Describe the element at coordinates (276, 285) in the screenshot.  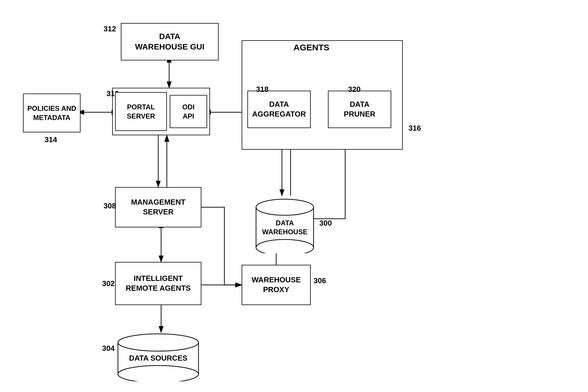
I see `warehouse-proxy-box: WAREHOUSE PROXY` at that location.